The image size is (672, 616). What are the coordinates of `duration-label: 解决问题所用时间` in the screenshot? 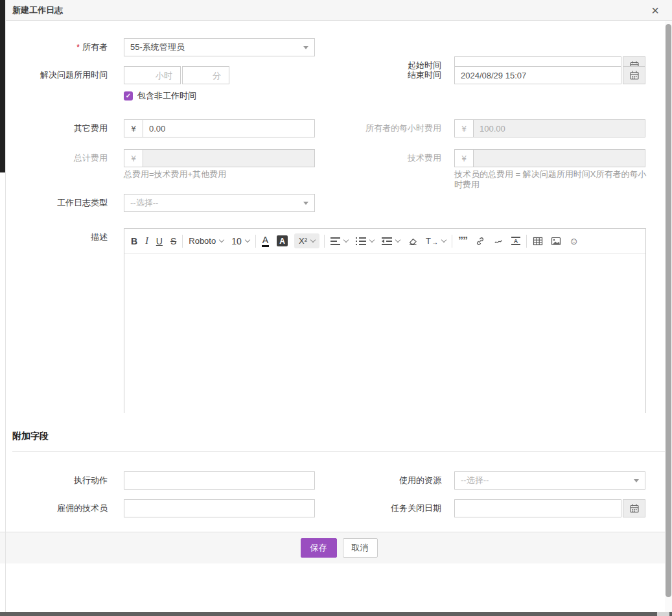 It's located at (60, 75).